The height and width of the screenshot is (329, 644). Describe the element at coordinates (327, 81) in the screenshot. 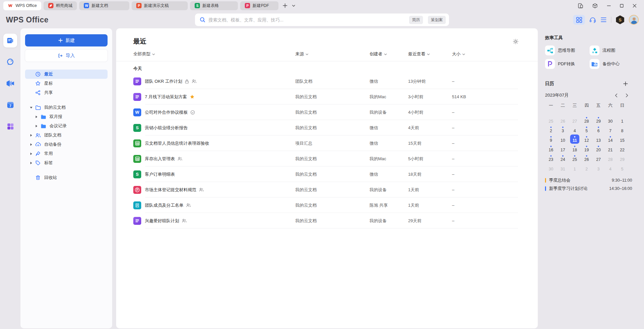

I see `file-row: 团队 OKR 工作计划团队文档微信13分钟前–` at that location.